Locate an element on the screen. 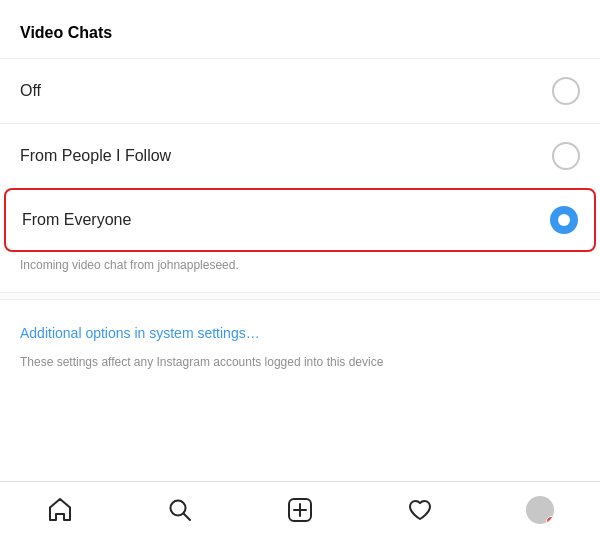 This screenshot has height=541, width=600. radio-btn-everyone is located at coordinates (564, 220).